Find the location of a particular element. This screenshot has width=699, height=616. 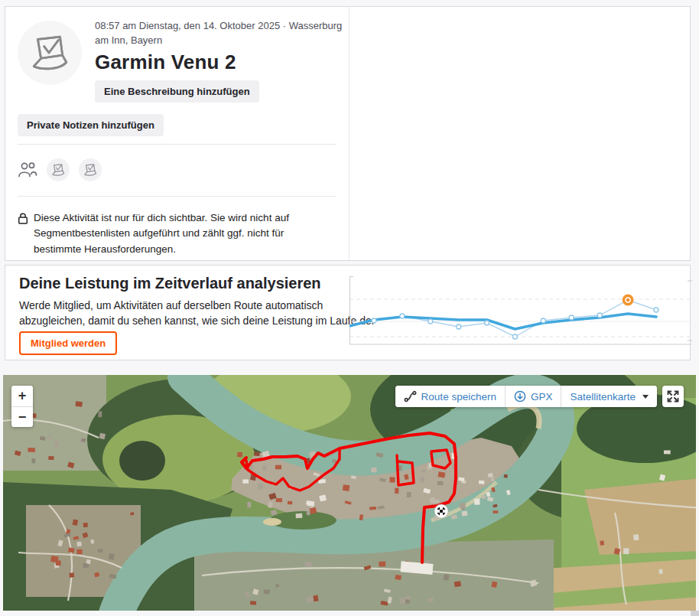

private-notes-button: Private Notizen hinzufügen is located at coordinates (90, 125).